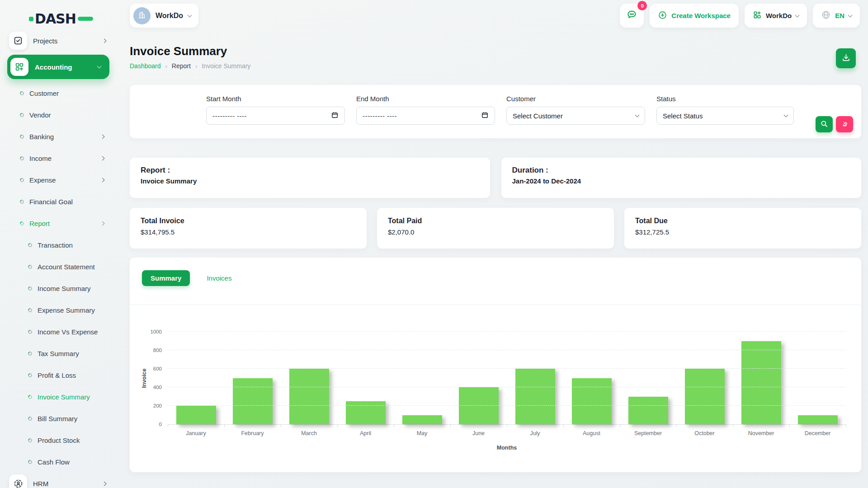 The image size is (868, 488). Describe the element at coordinates (776, 15) in the screenshot. I see `app-menu-button: WorkDo` at that location.